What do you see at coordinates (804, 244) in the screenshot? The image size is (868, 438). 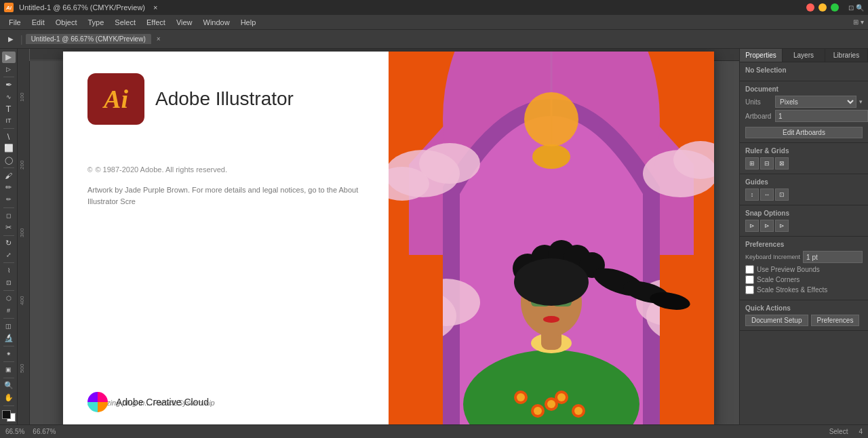 I see `prefs-title: Preferences` at bounding box center [804, 244].